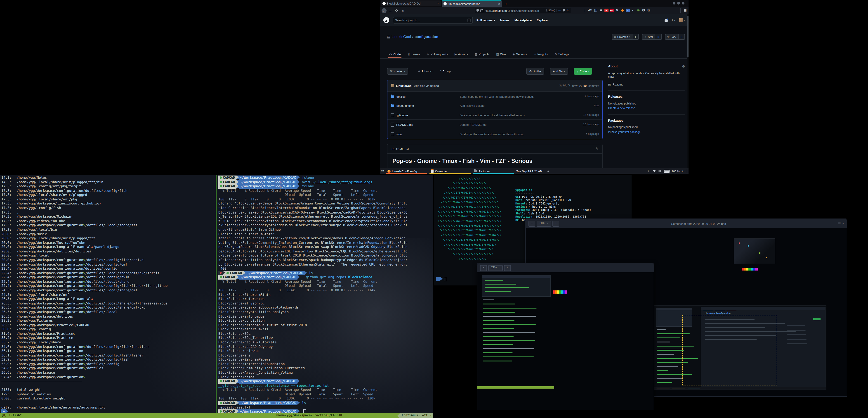 This screenshot has width=868, height=418. Describe the element at coordinates (523, 20) in the screenshot. I see `header-nav-marketplace: Marketplace` at that location.